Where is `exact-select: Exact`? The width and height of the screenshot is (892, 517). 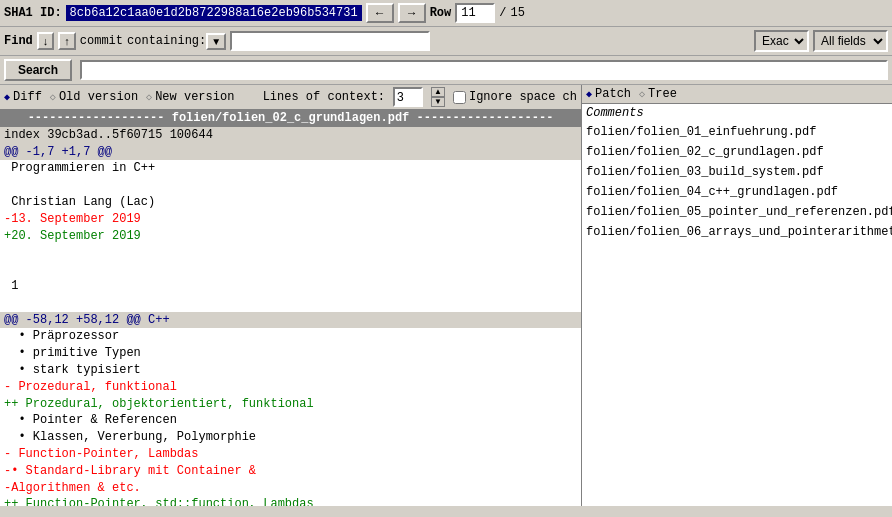 exact-select: Exact is located at coordinates (782, 41).